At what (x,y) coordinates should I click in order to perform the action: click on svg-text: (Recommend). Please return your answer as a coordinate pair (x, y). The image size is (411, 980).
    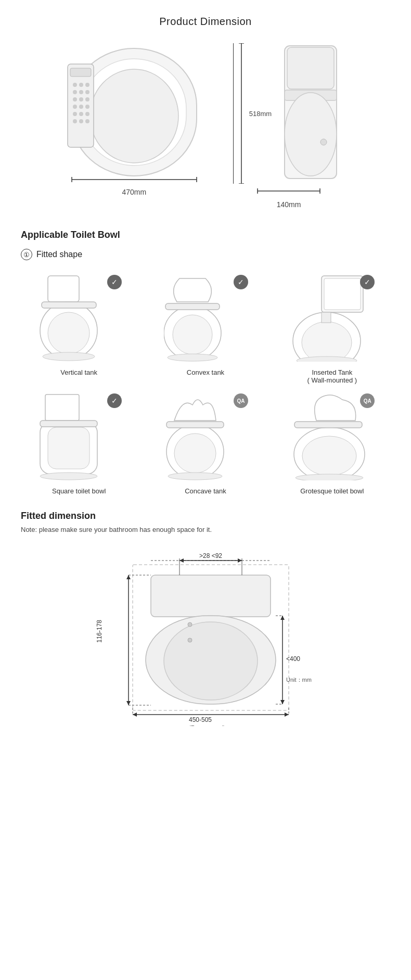
    Looking at the image, I should click on (207, 726).